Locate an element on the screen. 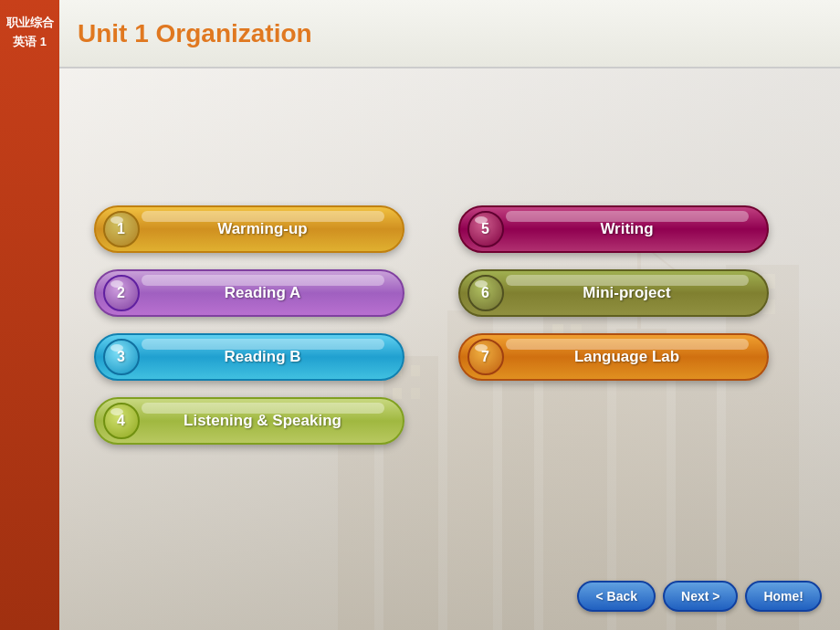 The width and height of the screenshot is (840, 630). badge-7: 7 is located at coordinates (486, 357).